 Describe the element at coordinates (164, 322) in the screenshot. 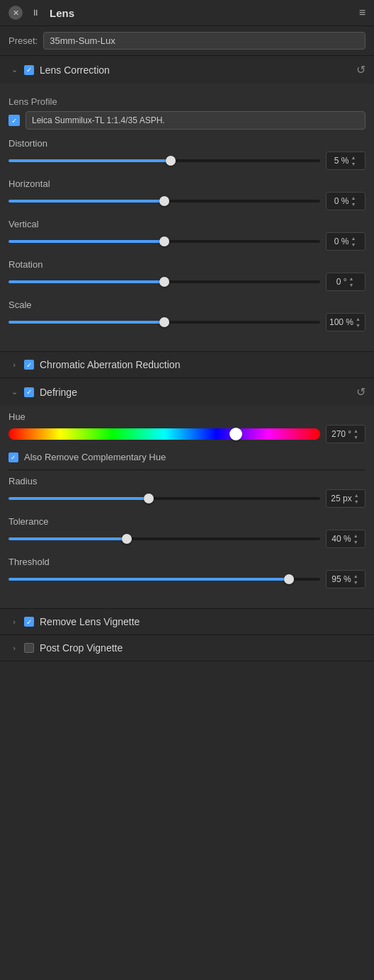

I see `scale-thumb` at that location.